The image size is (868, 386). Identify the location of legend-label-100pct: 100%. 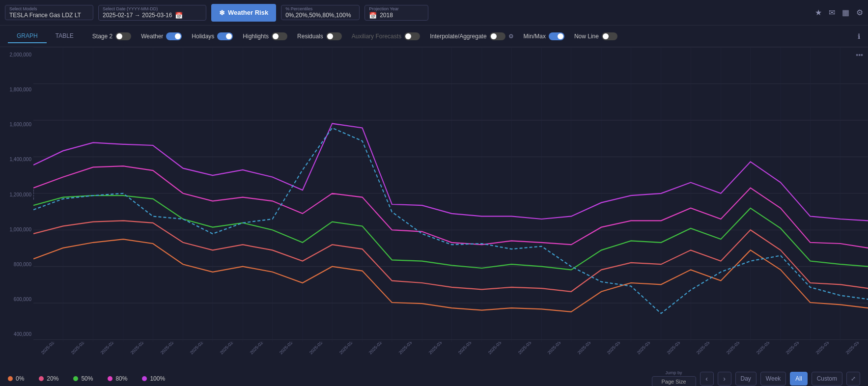
(157, 379).